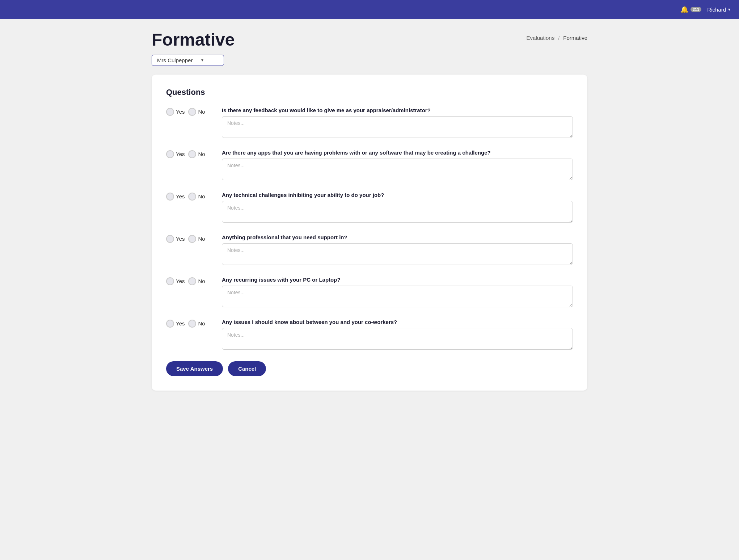  What do you see at coordinates (201, 154) in the screenshot?
I see `radio-no-label-2: No` at bounding box center [201, 154].